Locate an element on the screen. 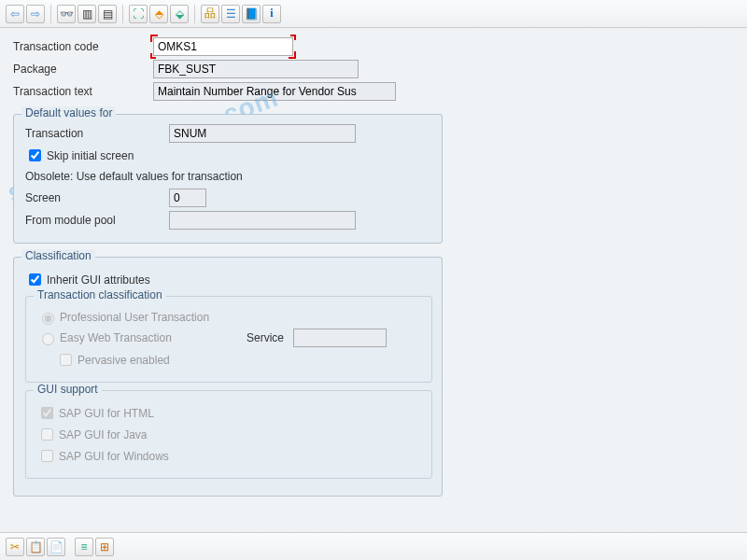  transaction-code-label: Transaction code is located at coordinates (83, 47).